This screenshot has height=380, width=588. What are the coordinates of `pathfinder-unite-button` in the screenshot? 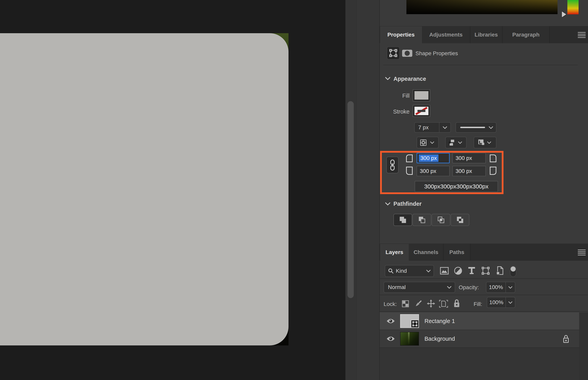 It's located at (403, 220).